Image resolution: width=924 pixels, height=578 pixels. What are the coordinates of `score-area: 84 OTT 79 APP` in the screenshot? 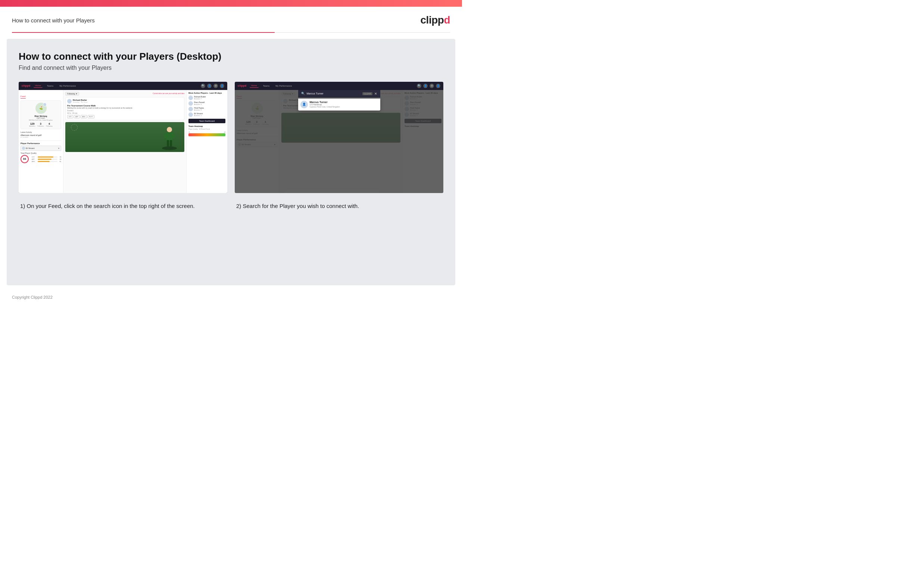 It's located at (41, 159).